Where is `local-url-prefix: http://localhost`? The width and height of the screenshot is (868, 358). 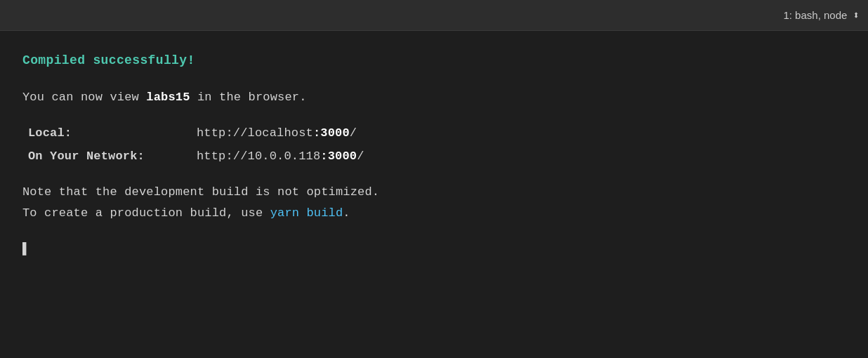 local-url-prefix: http://localhost is located at coordinates (255, 133).